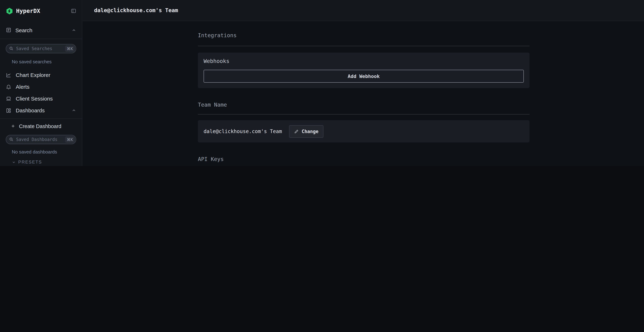  What do you see at coordinates (8, 87) in the screenshot?
I see `alerts-icon` at bounding box center [8, 87].